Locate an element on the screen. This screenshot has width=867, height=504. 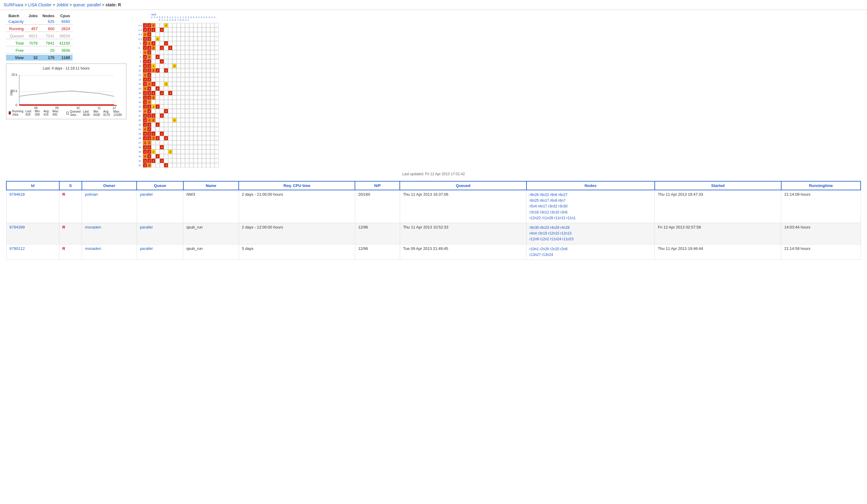
job-runningtime: 21:14:09 hours is located at coordinates (821, 206).